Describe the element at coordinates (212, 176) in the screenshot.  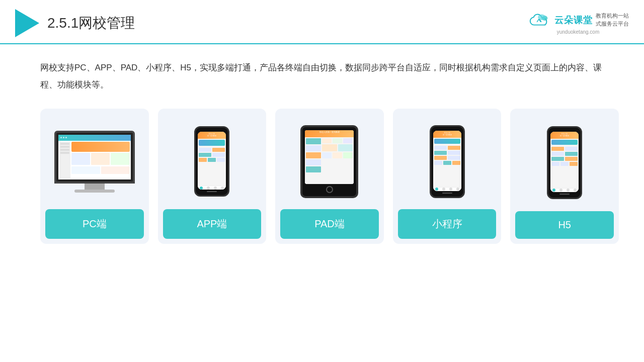
I see `card-app: 职达人的第一堂判断课` at that location.